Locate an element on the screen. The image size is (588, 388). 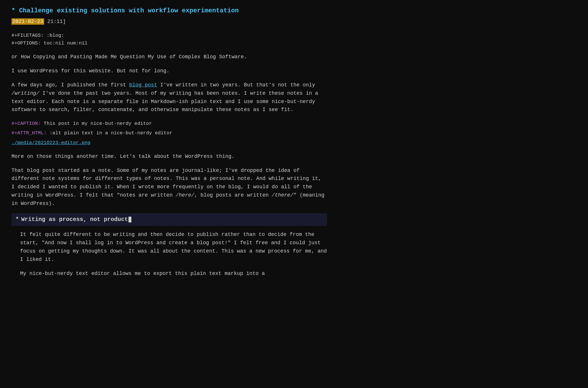
attr-html-text: :alt plain text in a nice-but-nerdy edit… is located at coordinates (110, 133).